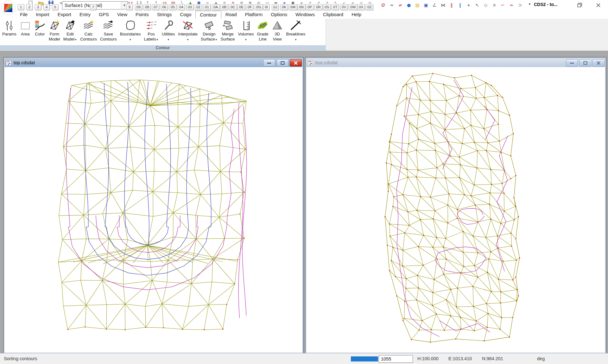  I want to click on params-button: Params, so click(10, 30).